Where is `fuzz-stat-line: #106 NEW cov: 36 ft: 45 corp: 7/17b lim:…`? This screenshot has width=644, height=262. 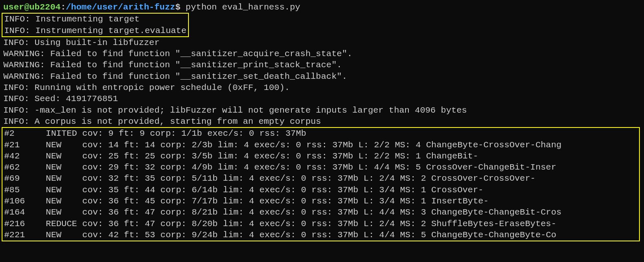
fuzz-stat-line: #106 NEW cov: 36 ft: 45 corp: 7/17b lim:… is located at coordinates (321, 201).